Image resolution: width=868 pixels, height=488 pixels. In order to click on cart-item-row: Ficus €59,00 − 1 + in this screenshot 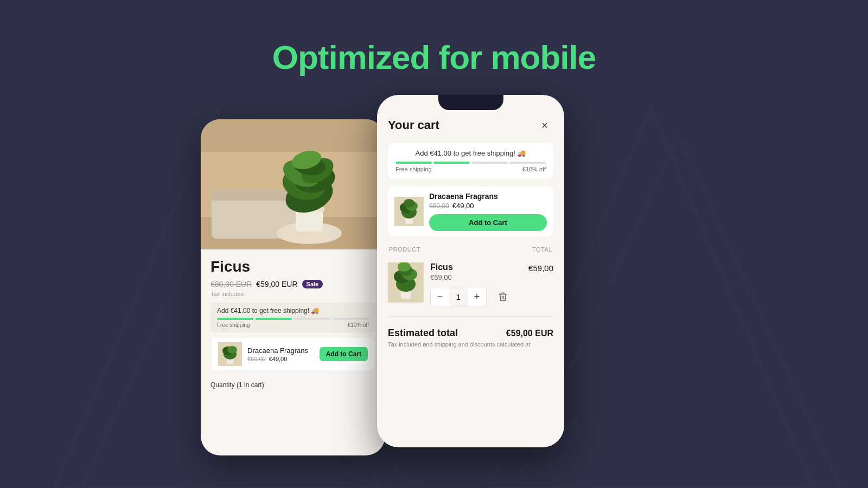, I will do `click(471, 284)`.